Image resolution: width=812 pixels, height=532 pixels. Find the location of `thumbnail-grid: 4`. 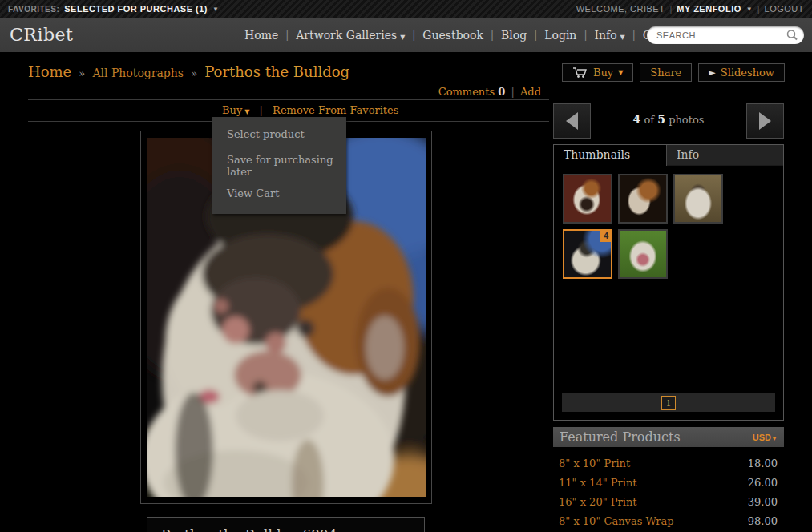

thumbnail-grid: 4 is located at coordinates (670, 226).